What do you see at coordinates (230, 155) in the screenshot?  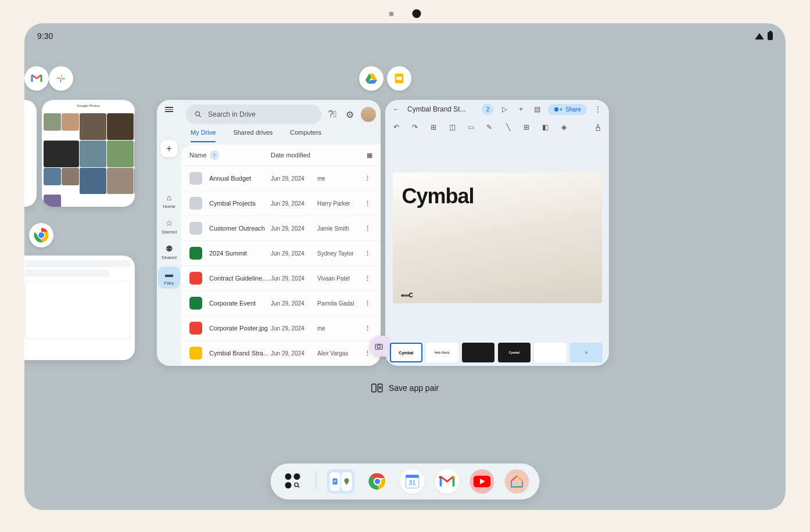 I see `column-name: Name↑` at bounding box center [230, 155].